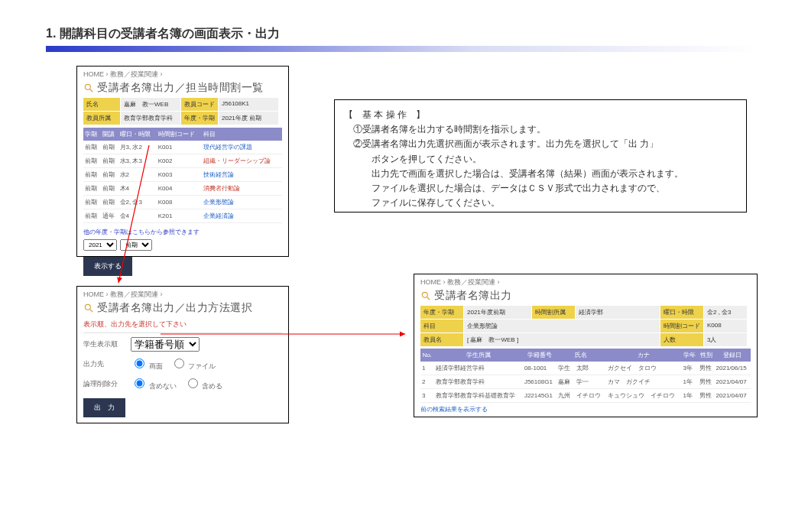 The width and height of the screenshot is (795, 532). Describe the element at coordinates (586, 382) in the screenshot. I see `table-row: 2教育学部教育学科J56108G1嘉麻 学一カマ ガクイチ1年男性2021/04…` at that location.